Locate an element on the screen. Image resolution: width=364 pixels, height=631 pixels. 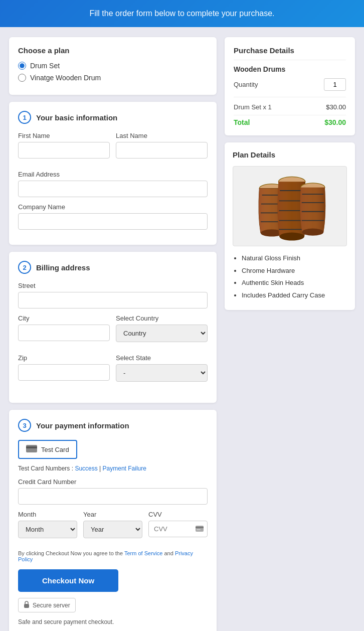
month-year-cvv-row: Month Month 010203 040506 070809 101112 … is located at coordinates (113, 528).